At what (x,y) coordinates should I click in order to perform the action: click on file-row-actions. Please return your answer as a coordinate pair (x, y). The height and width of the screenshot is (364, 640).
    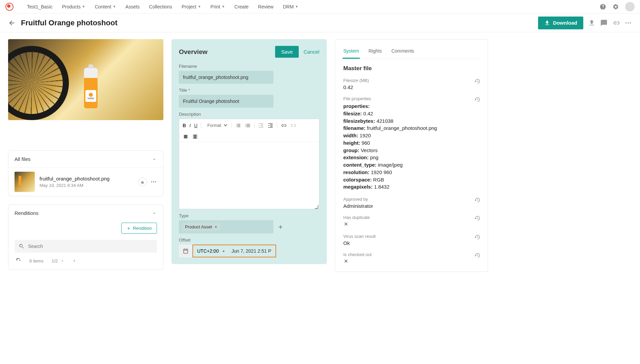
    Looking at the image, I should click on (148, 182).